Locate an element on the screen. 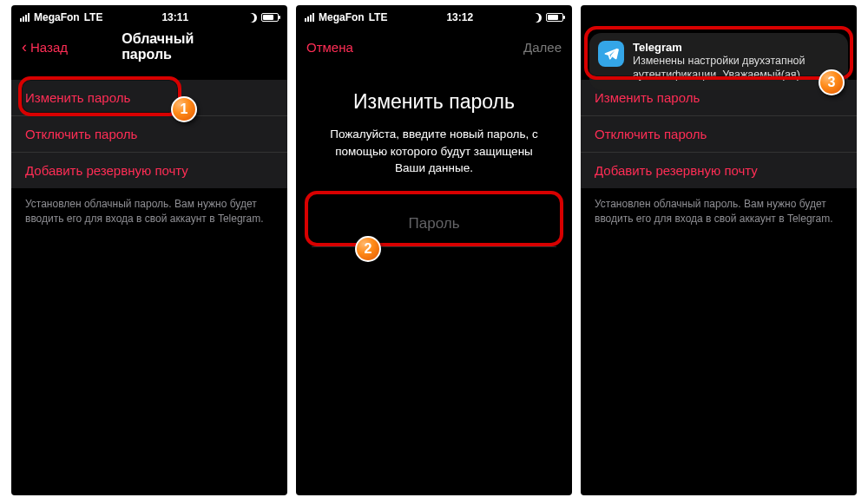 The height and width of the screenshot is (504, 868). chevron-left-icon: ‹ is located at coordinates (24, 47).